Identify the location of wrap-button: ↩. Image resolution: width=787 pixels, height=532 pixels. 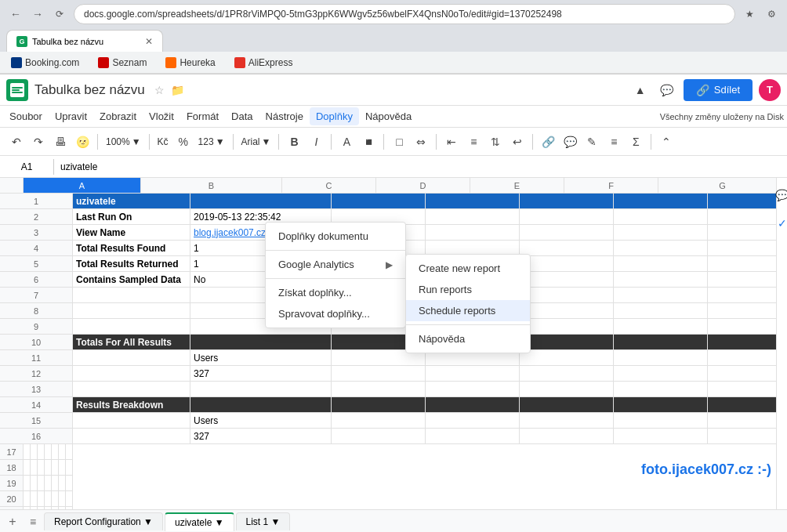
(517, 142).